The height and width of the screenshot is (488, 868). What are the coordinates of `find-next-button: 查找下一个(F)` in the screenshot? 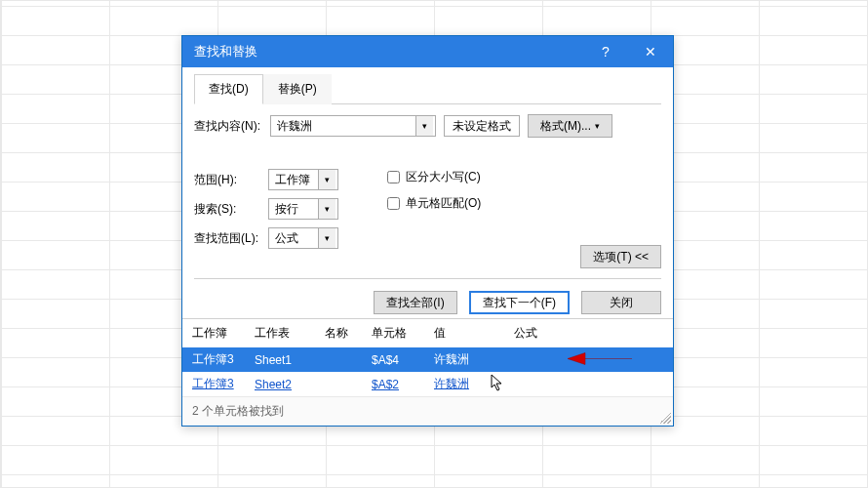 It's located at (519, 303).